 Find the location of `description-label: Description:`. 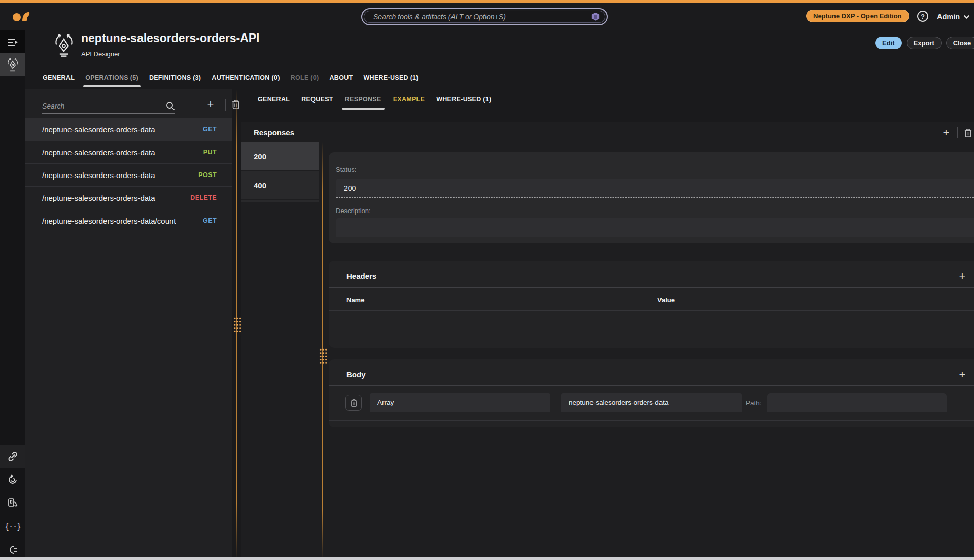

description-label: Description: is located at coordinates (353, 211).